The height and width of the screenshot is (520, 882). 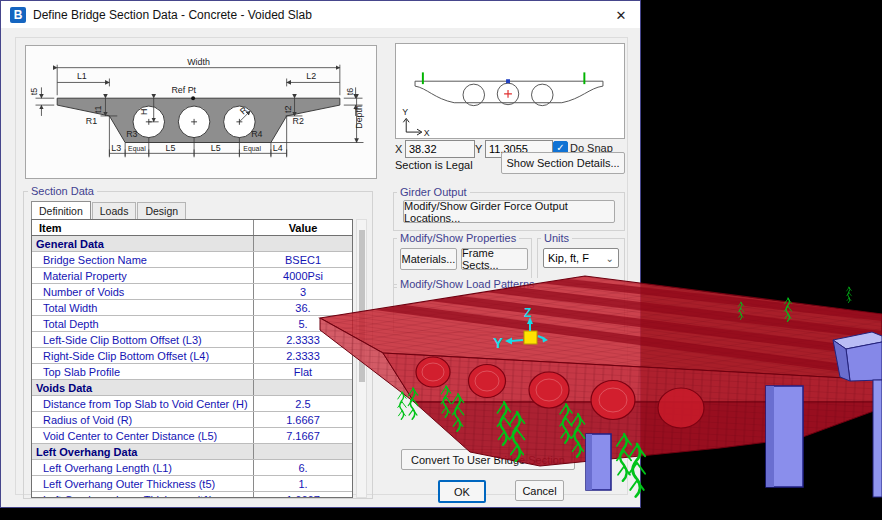 I want to click on materials-button: Materials..., so click(x=428, y=259).